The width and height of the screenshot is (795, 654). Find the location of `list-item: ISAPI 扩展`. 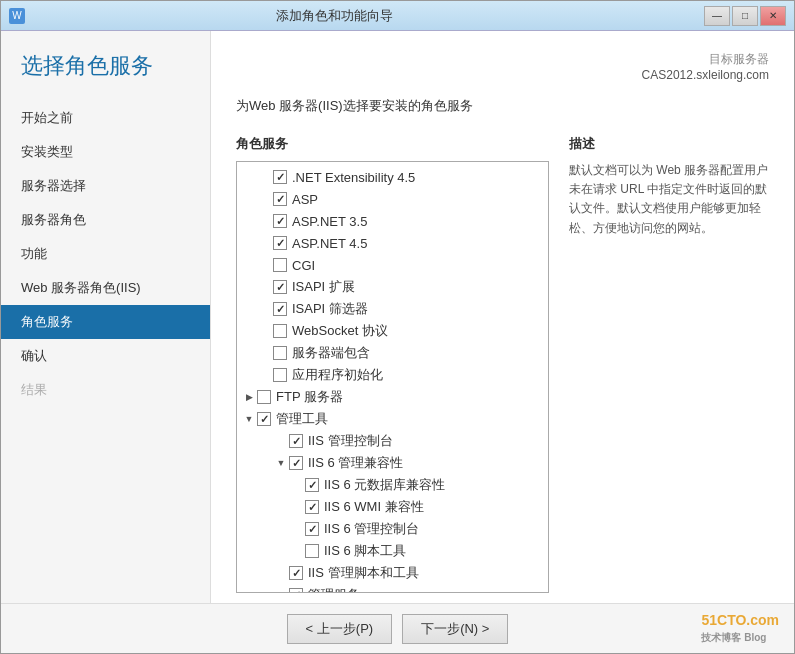

list-item: ISAPI 扩展 is located at coordinates (392, 287).